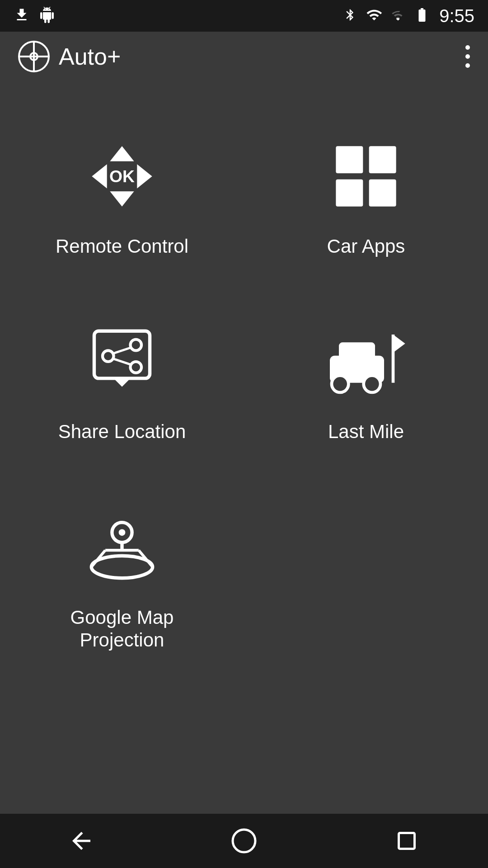 This screenshot has width=488, height=868. What do you see at coordinates (34, 57) in the screenshot?
I see `app-logo-icon` at bounding box center [34, 57].